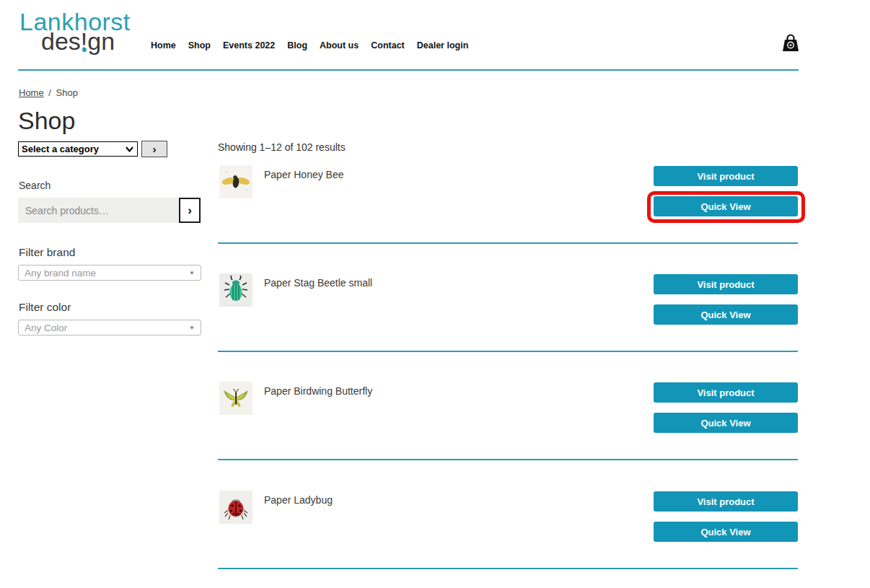 Image resolution: width=870 pixels, height=588 pixels. Describe the element at coordinates (249, 45) in the screenshot. I see `nav-item-events-2022: Events 2022` at that location.